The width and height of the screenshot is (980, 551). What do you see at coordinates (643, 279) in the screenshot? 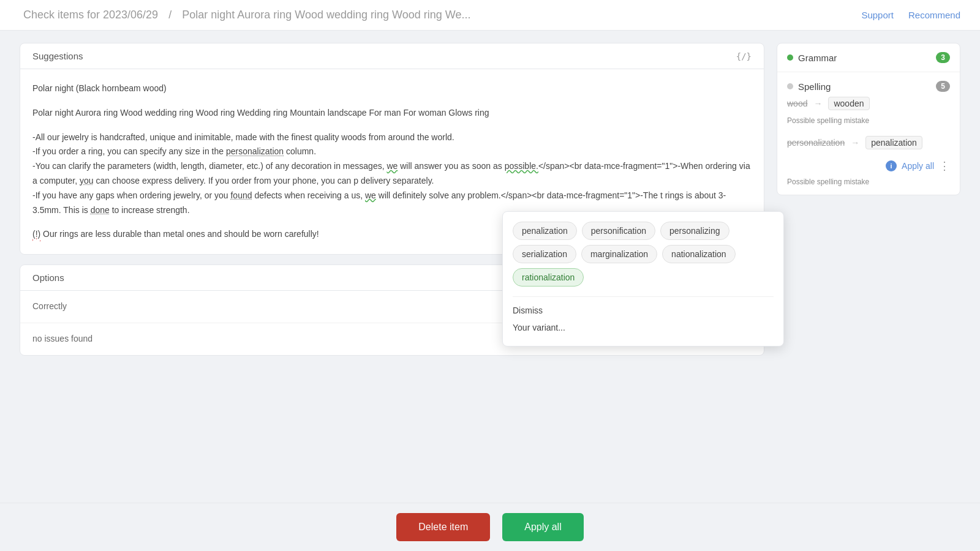
I see `spelling-dropdown: penalization personification personalizi…` at bounding box center [643, 279].